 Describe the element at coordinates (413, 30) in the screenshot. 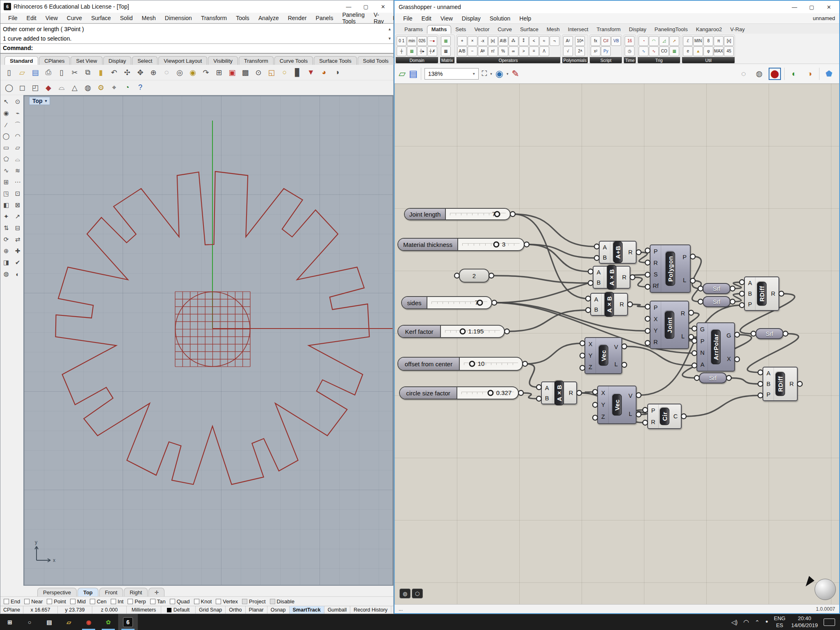

I see `gh-tab-params: Params` at that location.